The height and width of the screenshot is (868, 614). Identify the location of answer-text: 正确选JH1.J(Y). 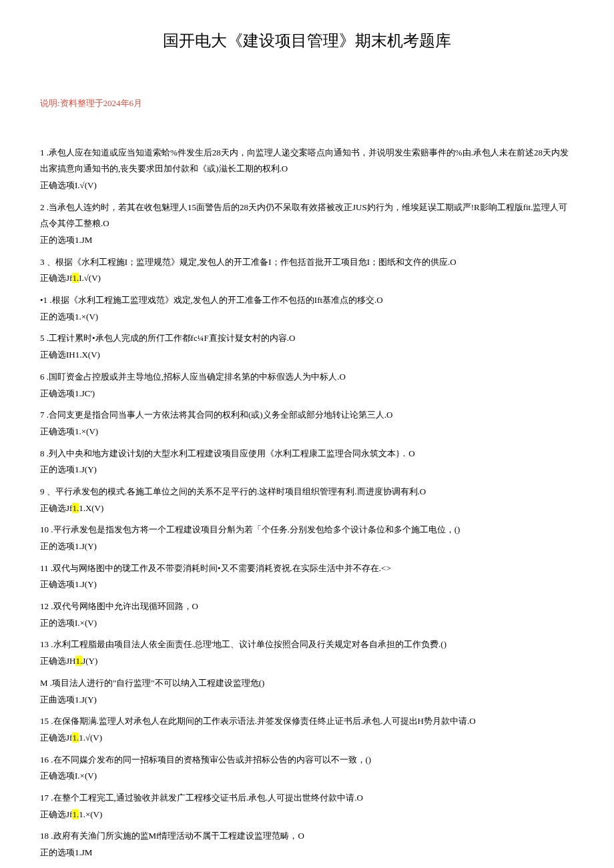
(307, 662).